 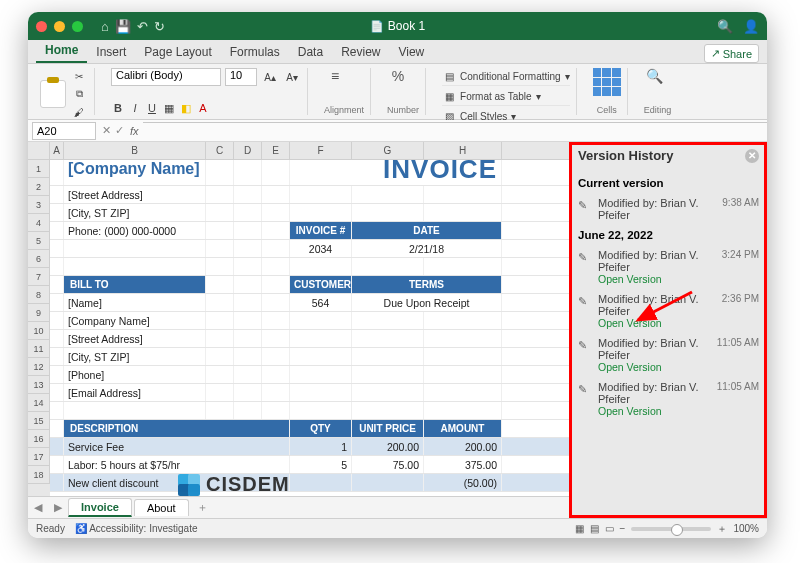 I want to click on paste-icon, so click(x=53, y=94).